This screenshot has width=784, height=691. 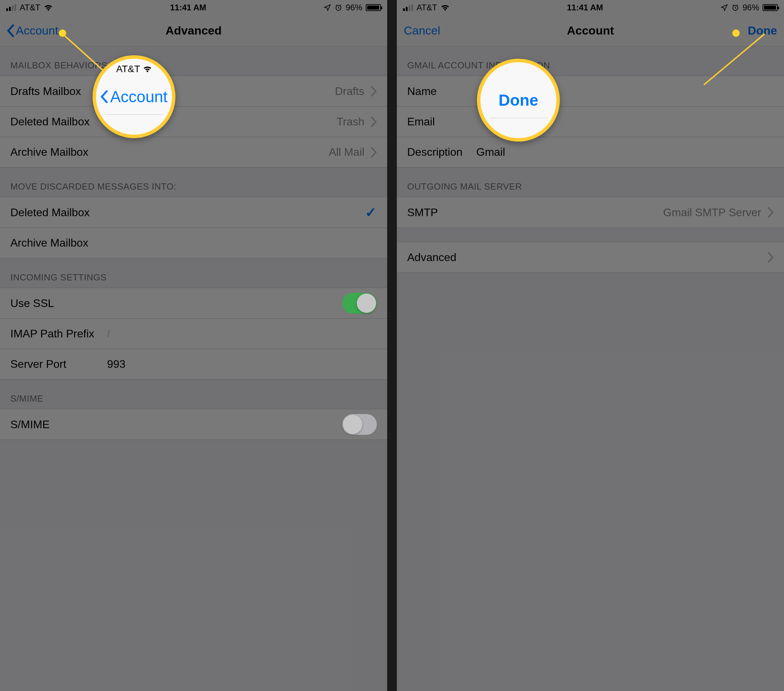 I want to click on section-header-incoming: INCOMING SETTINGS, so click(x=193, y=273).